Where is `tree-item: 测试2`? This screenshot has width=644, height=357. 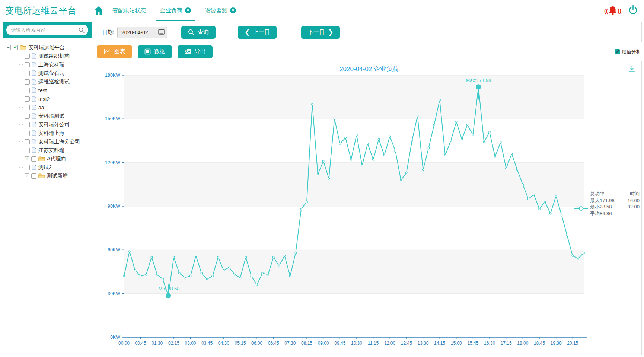
tree-item: 测试2 is located at coordinates (56, 168).